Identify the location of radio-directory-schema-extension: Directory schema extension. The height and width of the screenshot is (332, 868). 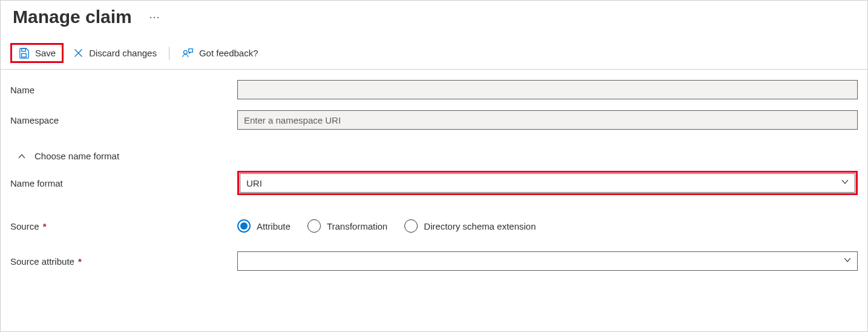
(470, 226).